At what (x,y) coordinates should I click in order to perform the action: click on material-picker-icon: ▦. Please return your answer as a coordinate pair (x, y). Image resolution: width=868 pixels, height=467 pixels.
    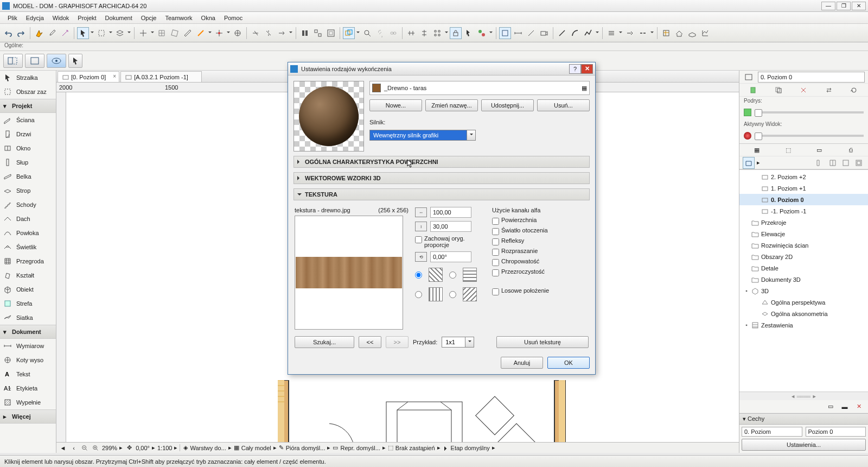
    Looking at the image, I should click on (584, 88).